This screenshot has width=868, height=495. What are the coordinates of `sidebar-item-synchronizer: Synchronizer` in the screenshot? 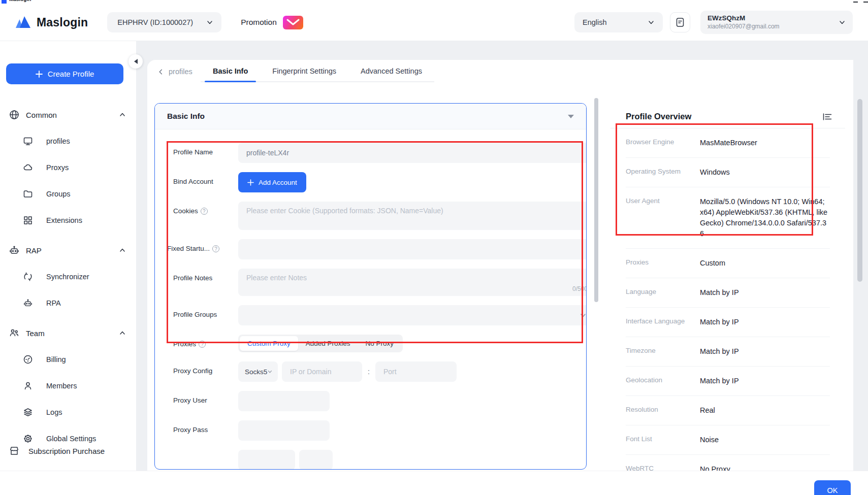 It's located at (68, 277).